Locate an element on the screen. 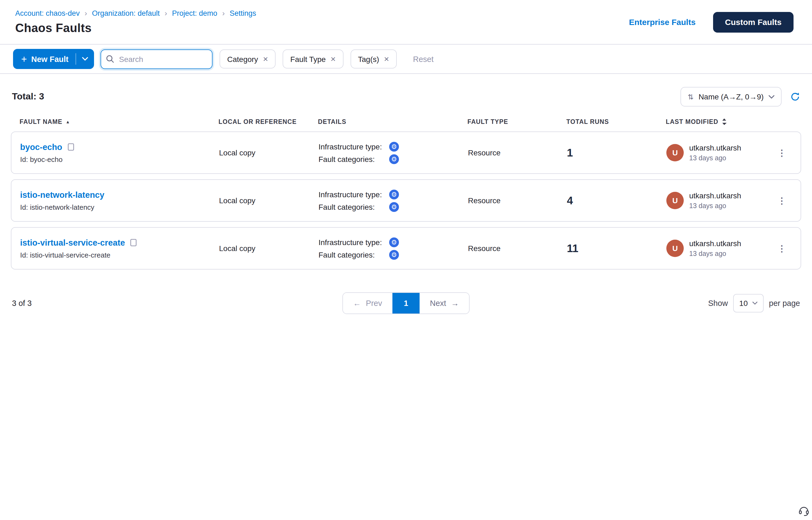  plus-icon: + is located at coordinates (24, 59).